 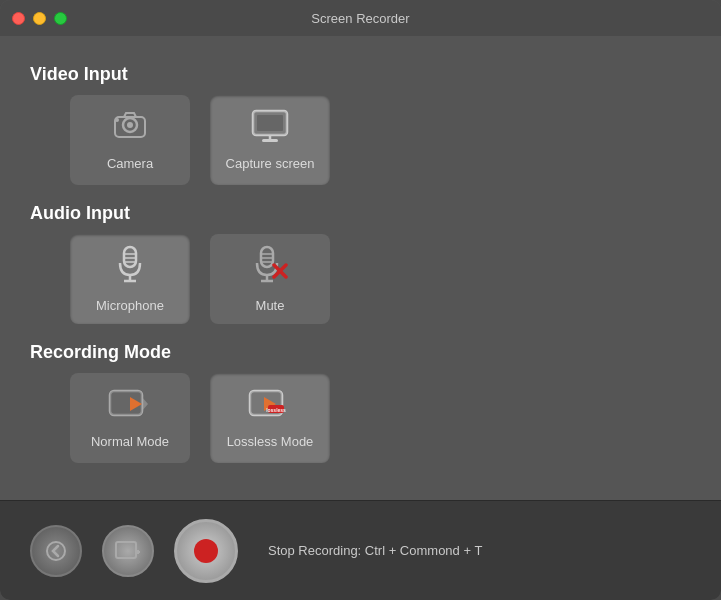 I want to click on audio-input-options: Microphone, so click(x=360, y=279).